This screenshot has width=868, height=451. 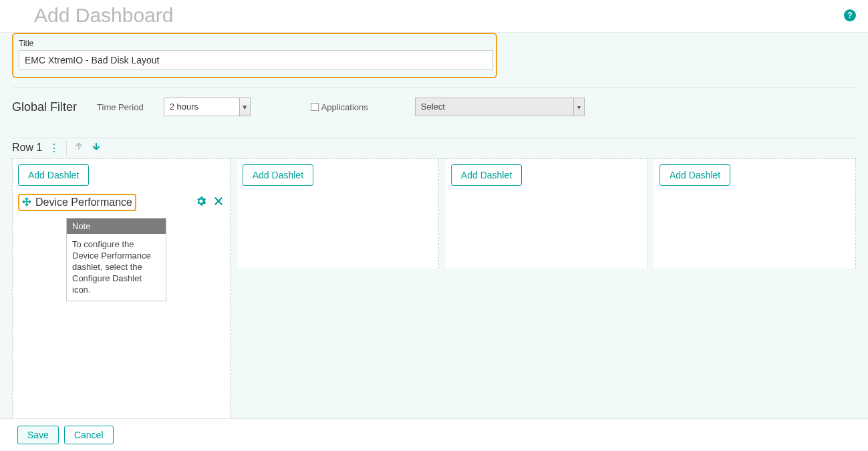 What do you see at coordinates (89, 435) in the screenshot?
I see `cancel-button: Cancel` at bounding box center [89, 435].